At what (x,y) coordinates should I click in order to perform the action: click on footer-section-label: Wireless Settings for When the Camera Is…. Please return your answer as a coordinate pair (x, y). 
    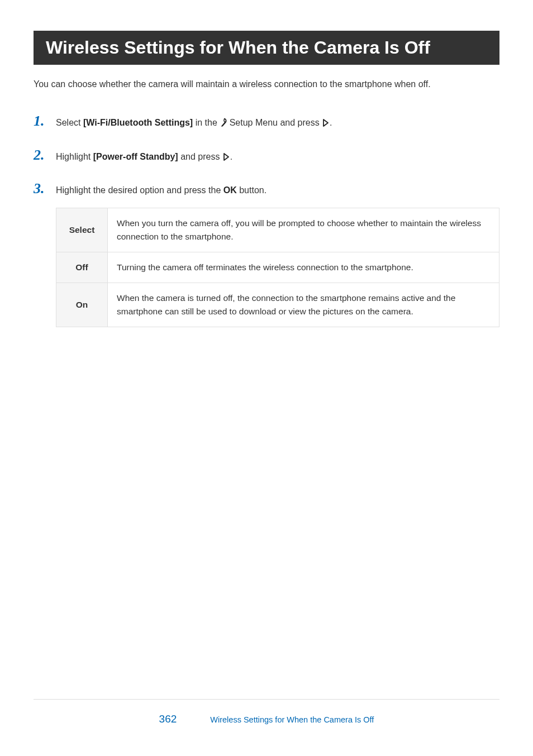
    Looking at the image, I should click on (292, 720).